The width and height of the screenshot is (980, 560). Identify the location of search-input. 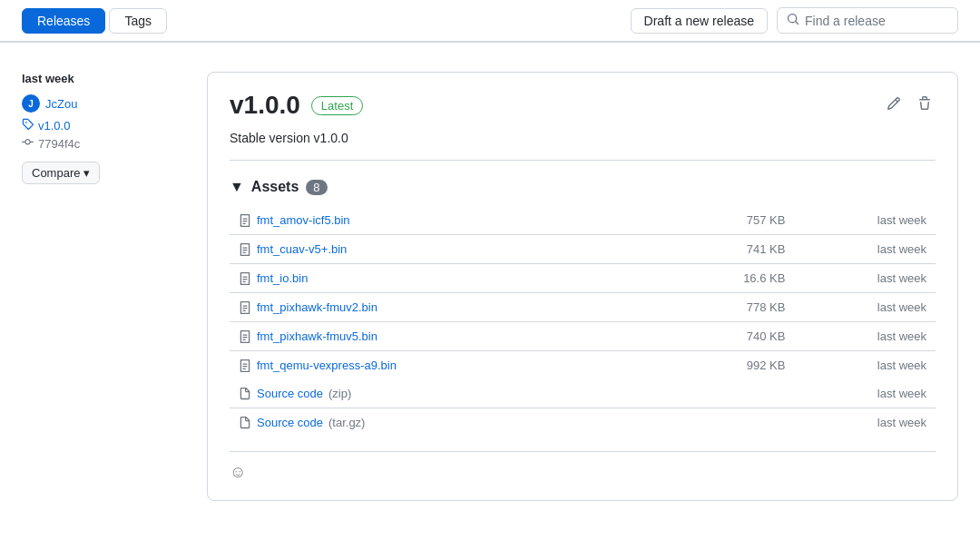
(877, 21).